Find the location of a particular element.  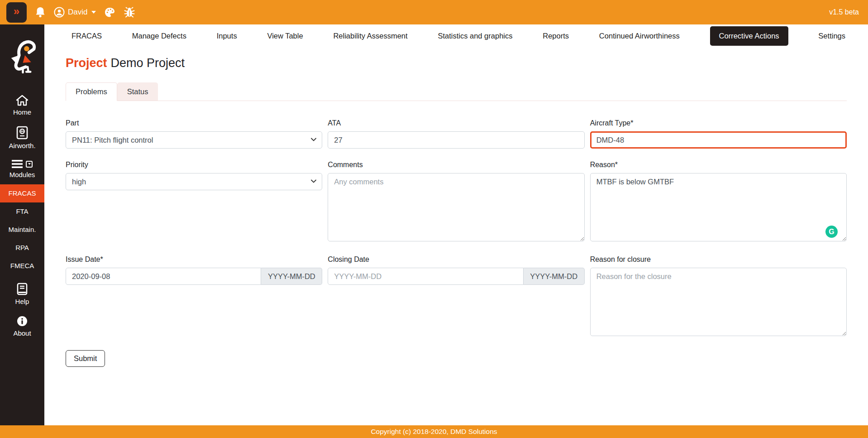

ata-input is located at coordinates (456, 140).